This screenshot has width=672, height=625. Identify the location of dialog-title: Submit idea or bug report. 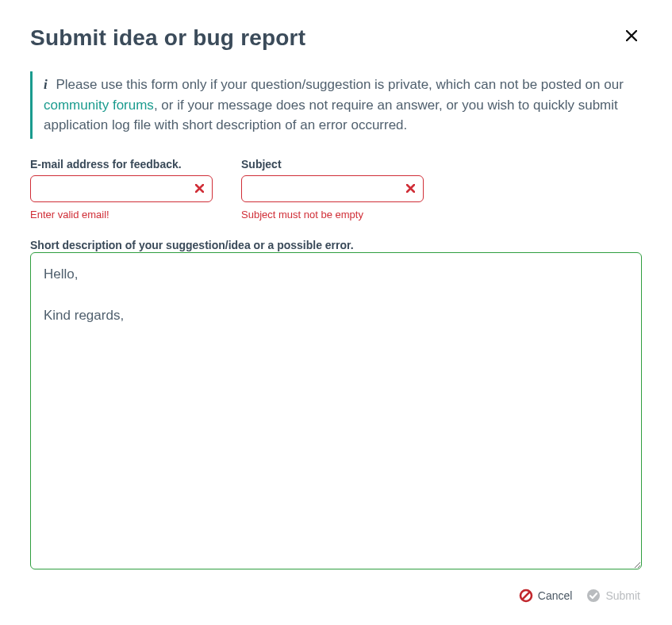
(168, 38).